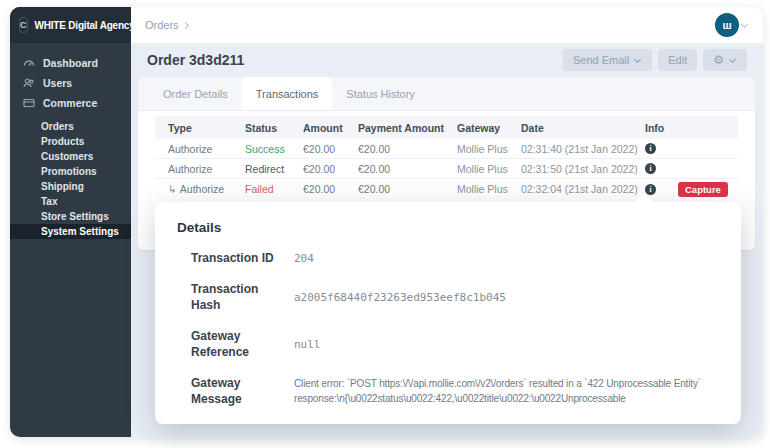 Image resolution: width=770 pixels, height=448 pixels. I want to click on commerce-subnav: Orders Products Customers Promotions Shi…, so click(70, 179).